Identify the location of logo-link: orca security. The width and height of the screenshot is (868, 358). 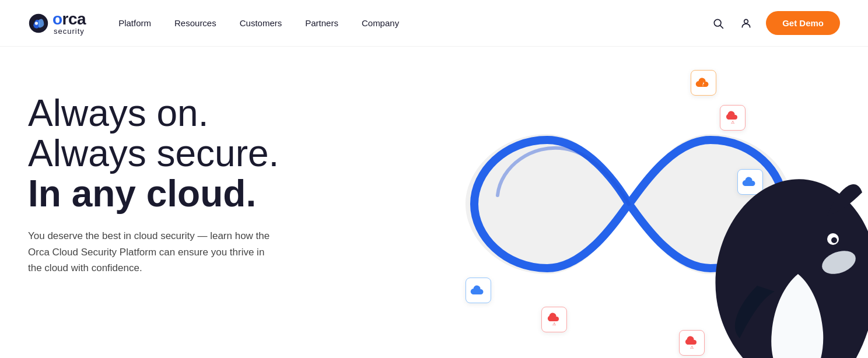
(57, 23).